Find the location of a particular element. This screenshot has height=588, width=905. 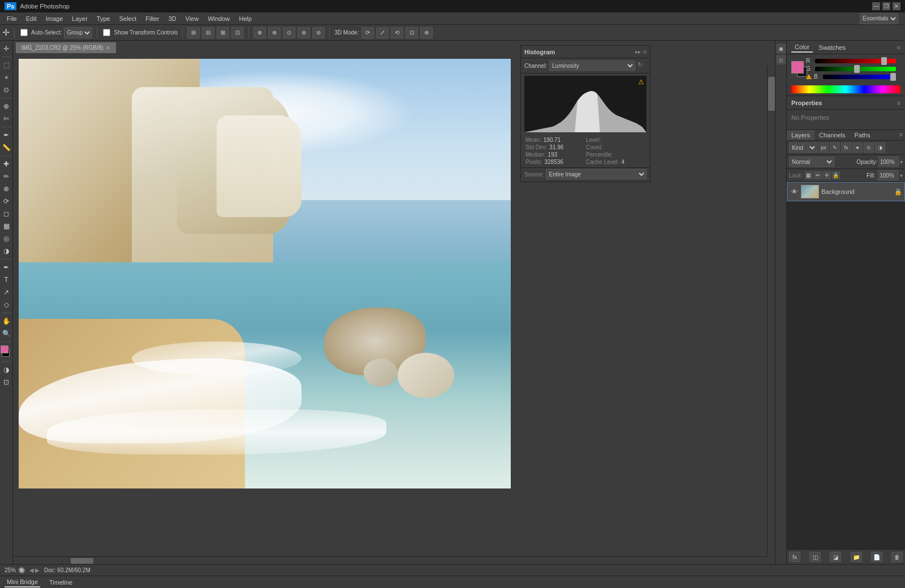

eraser-tool-btn: ◻ is located at coordinates (6, 214).